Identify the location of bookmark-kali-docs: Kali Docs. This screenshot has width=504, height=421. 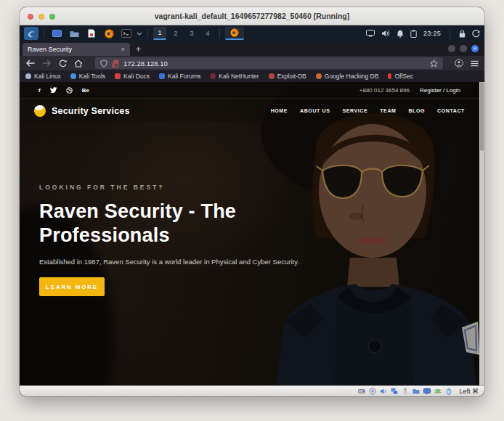
(132, 76).